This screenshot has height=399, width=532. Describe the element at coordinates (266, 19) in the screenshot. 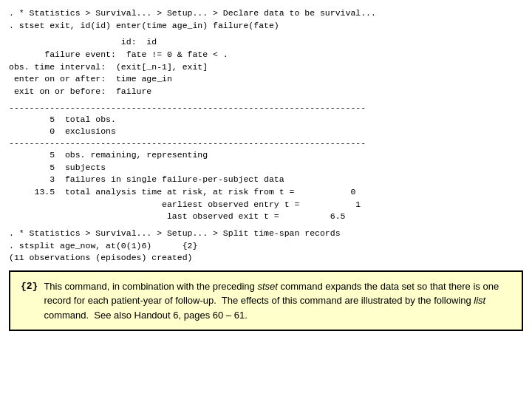

I see `header-section: . * Statistics > Survival... > Setup... …` at that location.